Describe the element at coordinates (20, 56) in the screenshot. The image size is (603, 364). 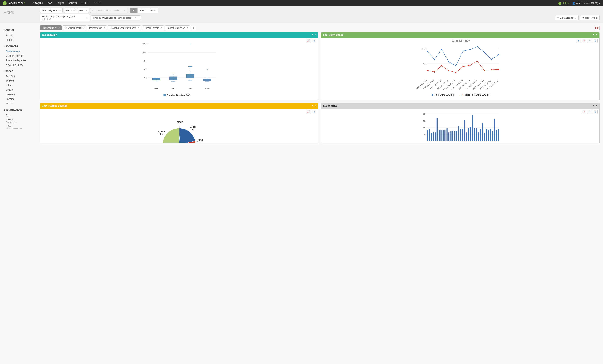
I see `sidebar-item-custom-queries: Custom queries` at that location.